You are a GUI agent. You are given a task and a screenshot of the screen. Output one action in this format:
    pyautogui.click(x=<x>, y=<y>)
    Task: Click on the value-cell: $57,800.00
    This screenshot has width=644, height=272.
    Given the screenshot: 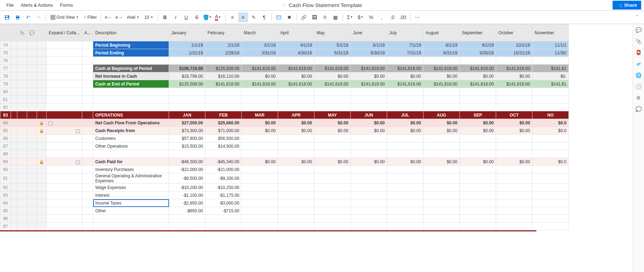 What is the action you would take?
    pyautogui.click(x=187, y=138)
    